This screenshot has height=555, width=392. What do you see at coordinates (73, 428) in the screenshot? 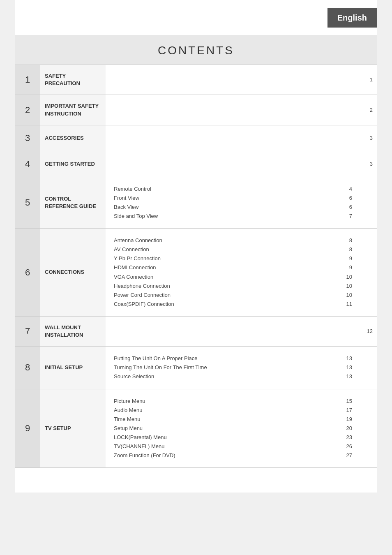
I see `toc-title-cell: TV SETUP` at bounding box center [73, 428].